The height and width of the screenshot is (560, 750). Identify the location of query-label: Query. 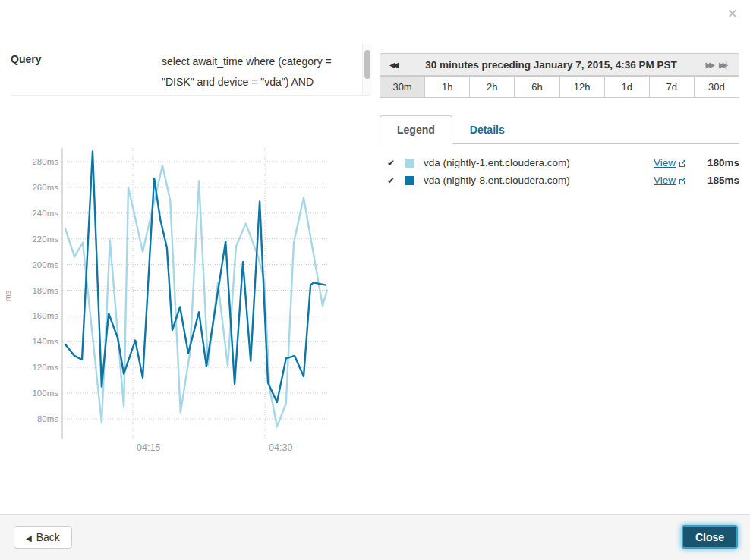
(26, 59).